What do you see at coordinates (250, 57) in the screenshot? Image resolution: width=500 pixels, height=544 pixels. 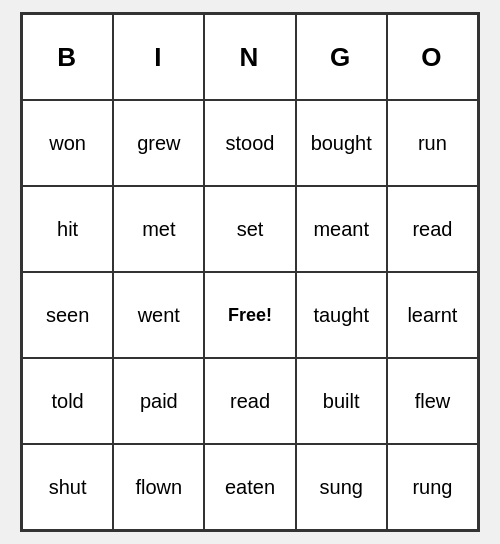 I see `header-n: N` at bounding box center [250, 57].